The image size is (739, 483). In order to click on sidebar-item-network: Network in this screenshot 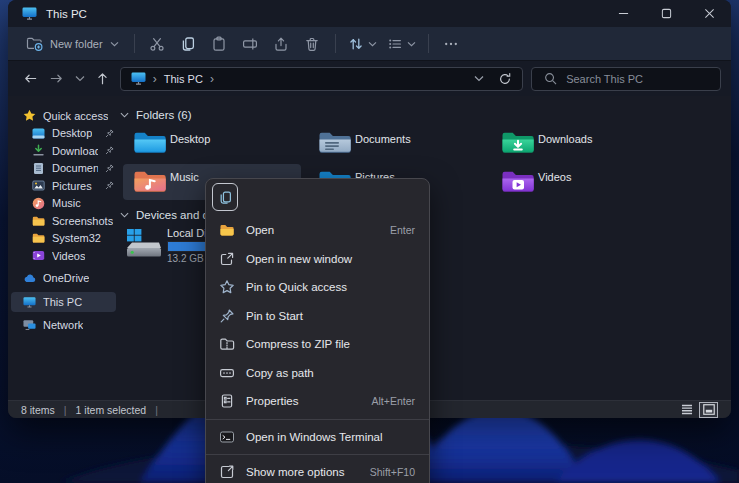, I will do `click(64, 325)`.